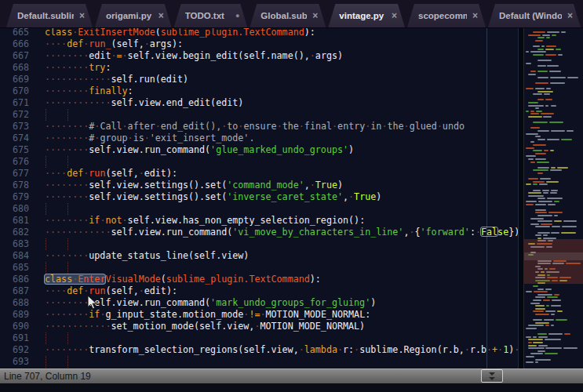 This screenshot has width=583, height=392. What do you see at coordinates (14, 162) in the screenshot?
I see `line-number: 676` at bounding box center [14, 162].